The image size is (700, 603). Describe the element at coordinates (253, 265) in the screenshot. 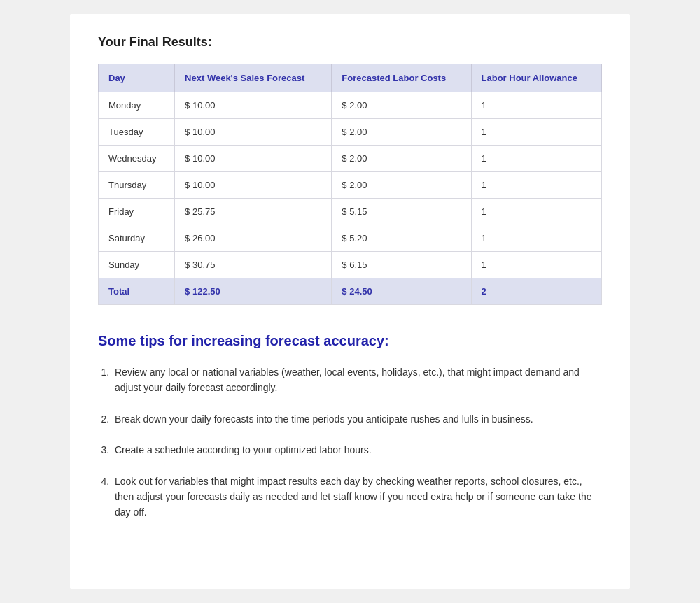

I see `table-cell-6-1: $ 30.75` at that location.